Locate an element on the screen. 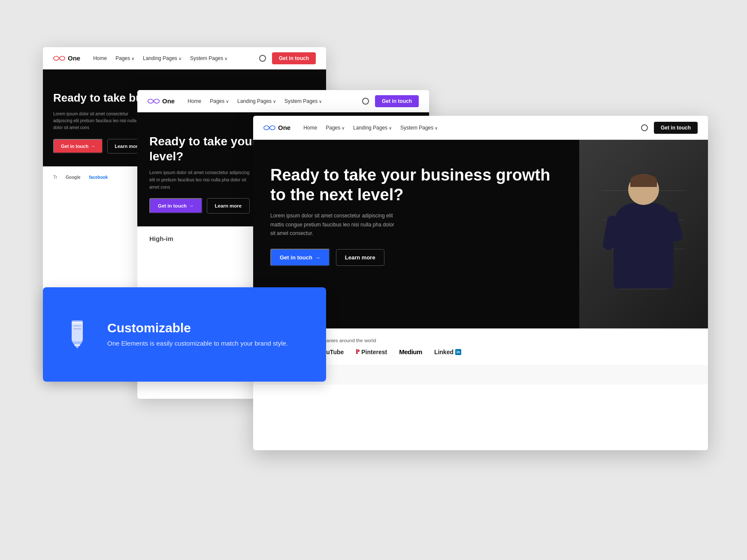 The image size is (747, 560). card-1-cta-hero-button: Get in touch → is located at coordinates (78, 146).